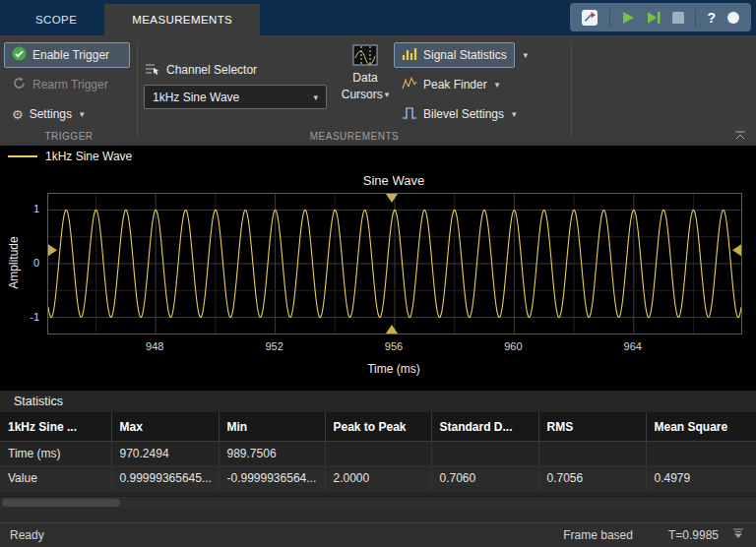  What do you see at coordinates (69, 136) in the screenshot?
I see `trigger-section-label: TRIGGER` at bounding box center [69, 136].